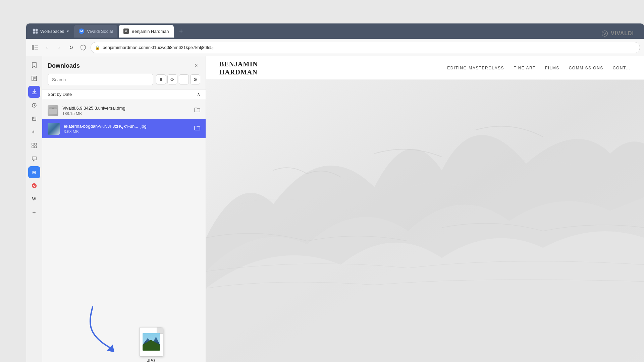 The image size is (644, 362). Describe the element at coordinates (605, 34) in the screenshot. I see `vivaldi-logo-icon` at that location.